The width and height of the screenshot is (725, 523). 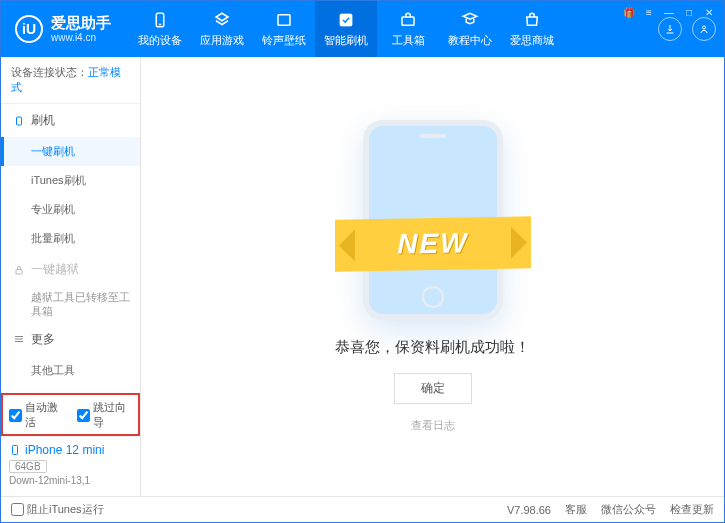 I want to click on phone-icon, so click(x=160, y=20).